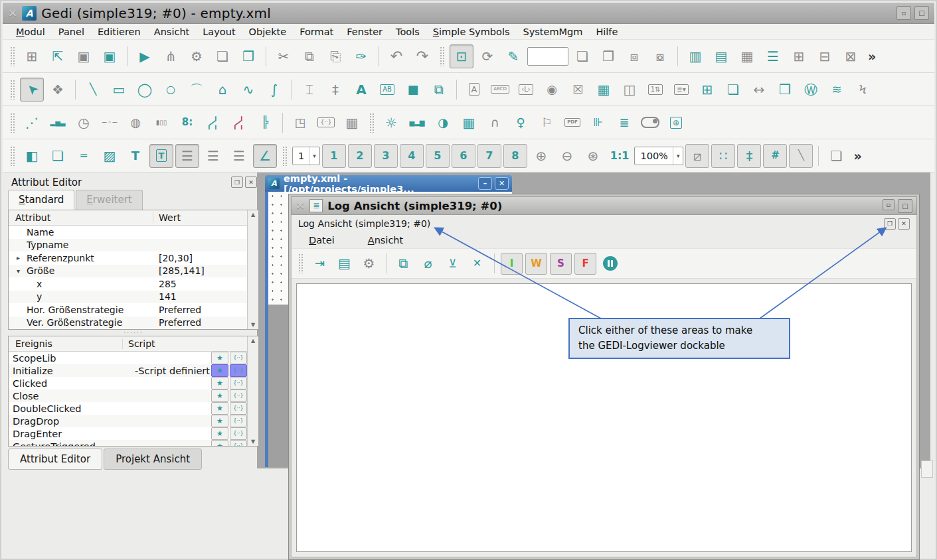  Describe the element at coordinates (889, 204) in the screenshot. I see `restore-log-button: ▫` at that location.